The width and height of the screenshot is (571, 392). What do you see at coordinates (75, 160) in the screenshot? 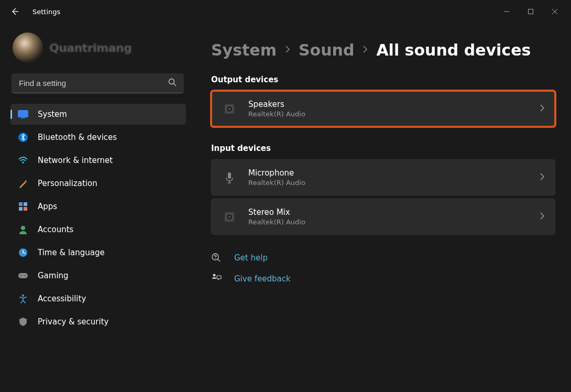
I see `sidebar-item-label: Network & internet` at bounding box center [75, 160].